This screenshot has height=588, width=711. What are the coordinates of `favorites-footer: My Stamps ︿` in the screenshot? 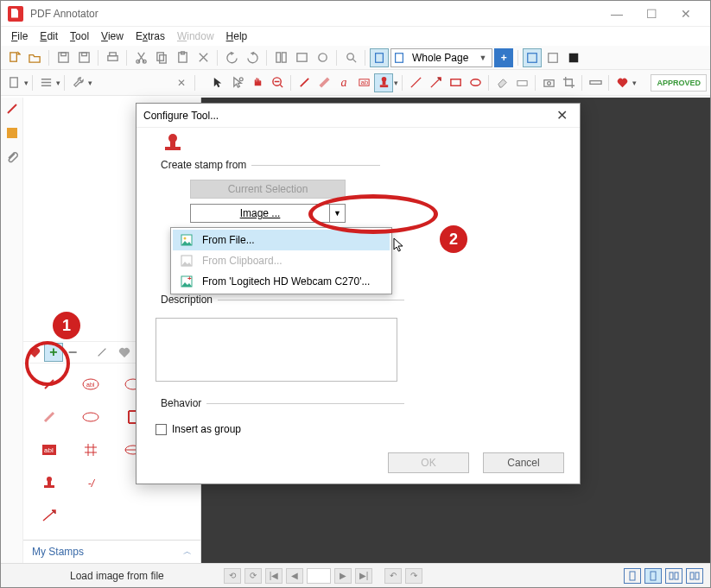 It's located at (112, 551).